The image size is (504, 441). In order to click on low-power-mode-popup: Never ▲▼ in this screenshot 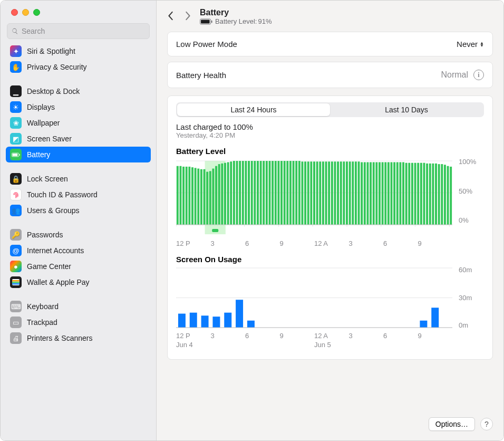, I will do `click(470, 44)`.